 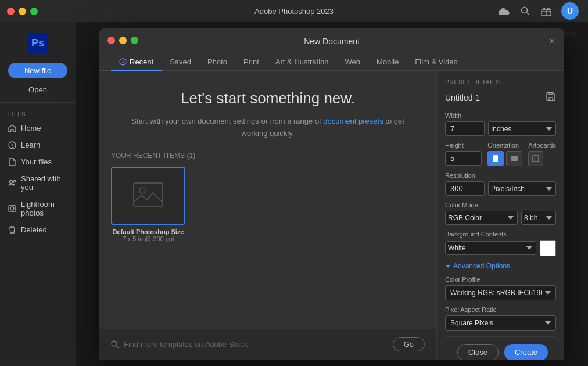 I want to click on modal-close-light, so click(x=112, y=41).